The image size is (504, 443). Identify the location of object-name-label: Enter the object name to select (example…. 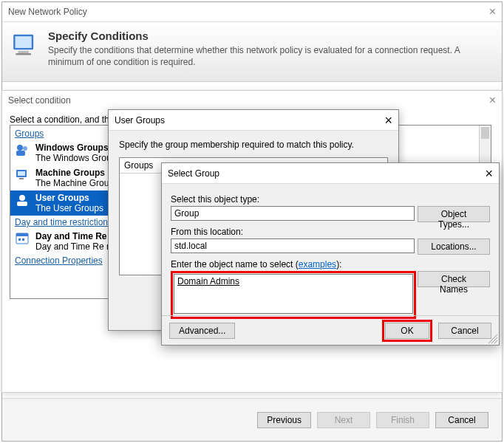
(330, 264).